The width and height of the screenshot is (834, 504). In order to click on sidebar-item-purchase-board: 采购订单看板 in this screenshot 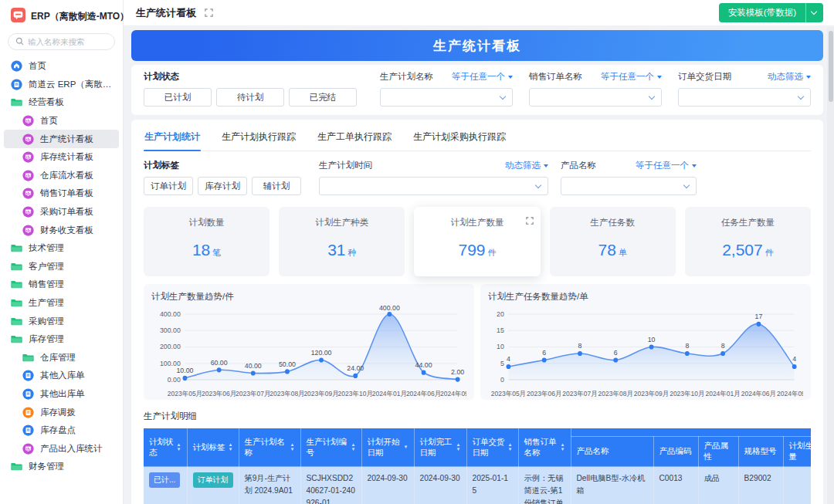, I will do `click(62, 212)`.